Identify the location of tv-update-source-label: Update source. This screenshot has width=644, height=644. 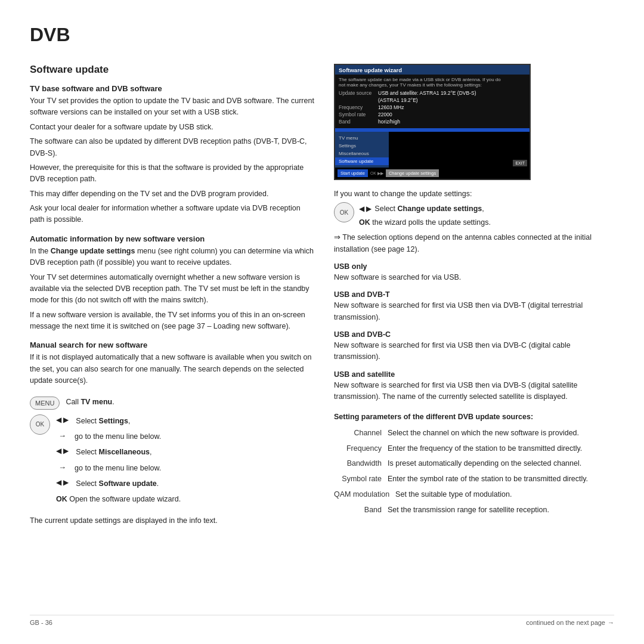
(357, 93).